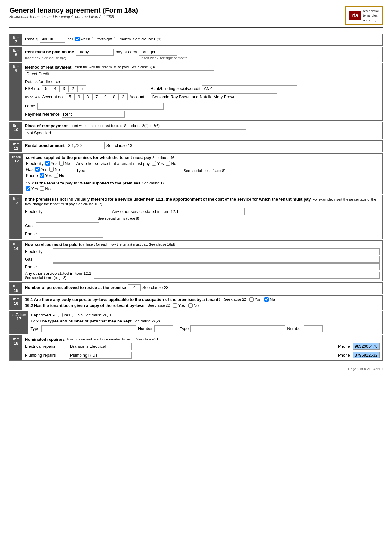 This screenshot has height=554, width=392. Describe the element at coordinates (48, 169) in the screenshot. I see `gas-row: Gas Yes No` at that location.